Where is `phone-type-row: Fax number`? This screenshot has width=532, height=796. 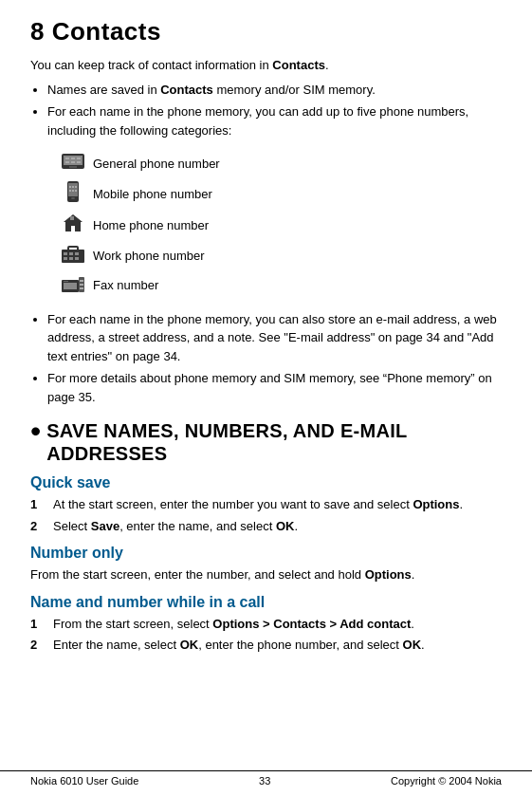 phone-type-row: Fax number is located at coordinates (144, 287).